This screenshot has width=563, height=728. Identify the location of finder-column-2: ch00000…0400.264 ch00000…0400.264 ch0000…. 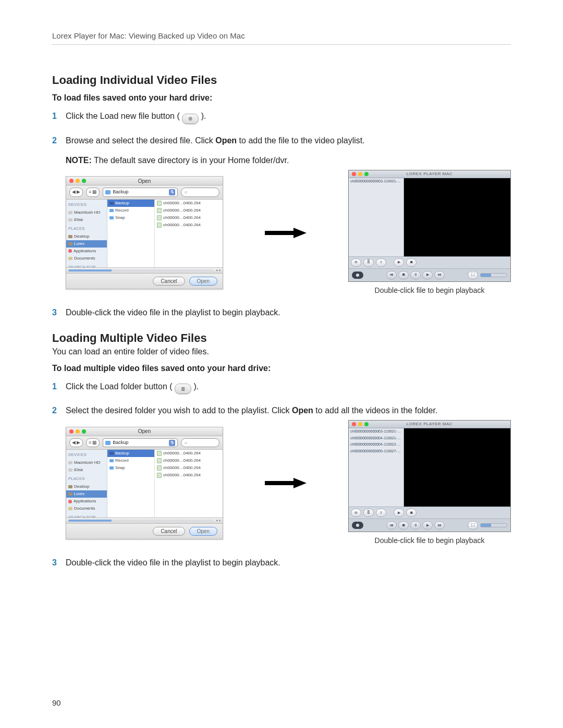
(189, 484).